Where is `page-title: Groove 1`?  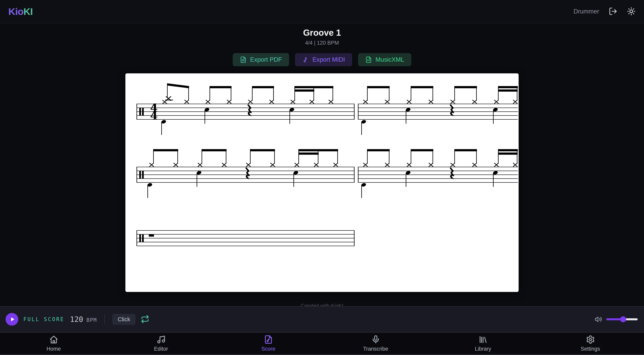
page-title: Groove 1 is located at coordinates (322, 33).